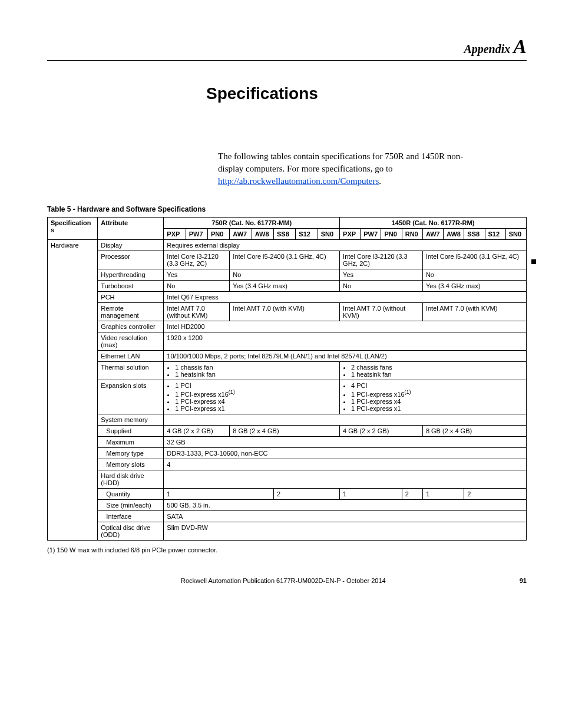  What do you see at coordinates (252, 371) in the screenshot?
I see `val-thermal-a: 1 chassis fan 1 heatsink fan` at bounding box center [252, 371].